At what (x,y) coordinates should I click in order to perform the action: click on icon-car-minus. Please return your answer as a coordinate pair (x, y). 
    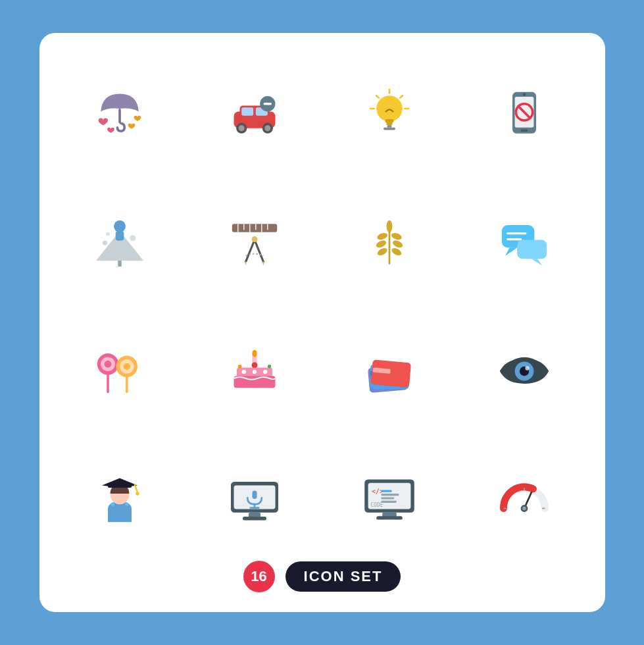
    Looking at the image, I should click on (255, 115).